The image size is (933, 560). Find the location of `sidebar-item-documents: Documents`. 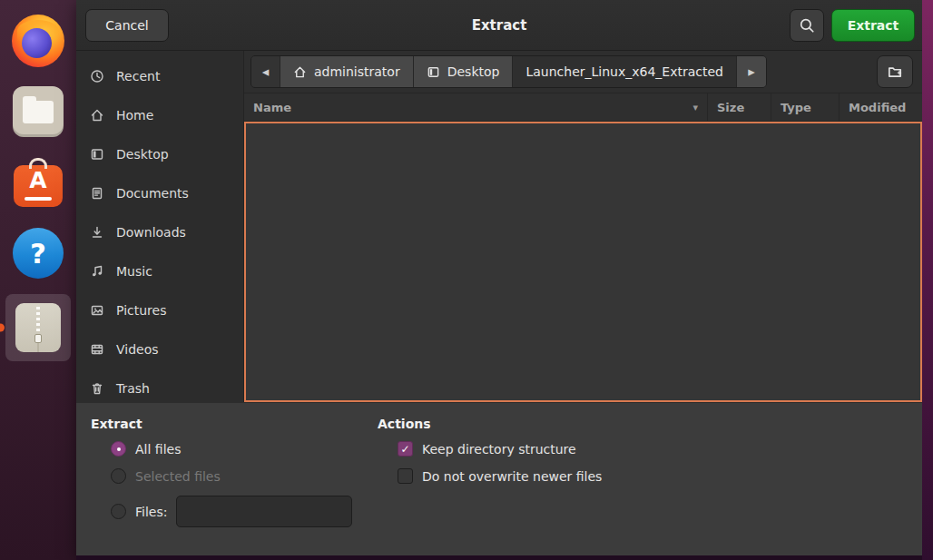

sidebar-item-documents: Documents is located at coordinates (160, 192).